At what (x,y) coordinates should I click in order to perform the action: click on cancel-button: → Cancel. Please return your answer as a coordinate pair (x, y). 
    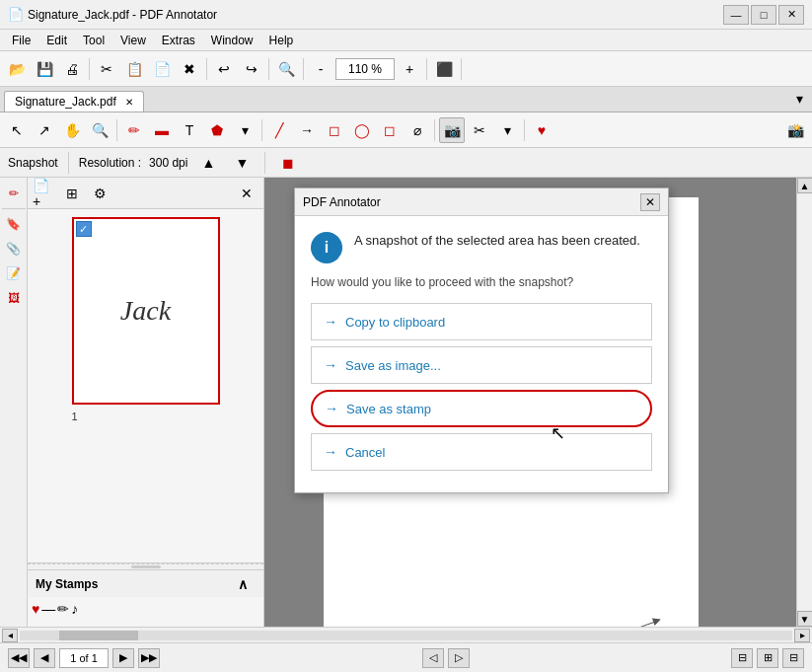
    Looking at the image, I should click on (481, 452).